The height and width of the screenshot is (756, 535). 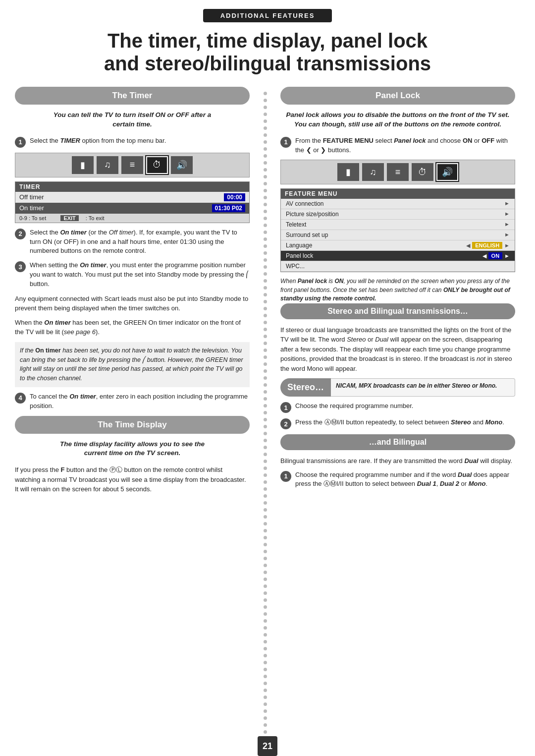 I want to click on clock-icon: ⏱, so click(x=157, y=165).